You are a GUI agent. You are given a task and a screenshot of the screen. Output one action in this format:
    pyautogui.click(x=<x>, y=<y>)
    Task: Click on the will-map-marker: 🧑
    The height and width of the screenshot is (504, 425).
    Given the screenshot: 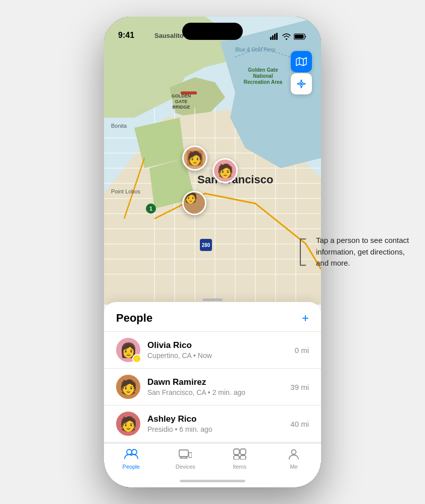 What is the action you would take?
    pyautogui.click(x=194, y=203)
    